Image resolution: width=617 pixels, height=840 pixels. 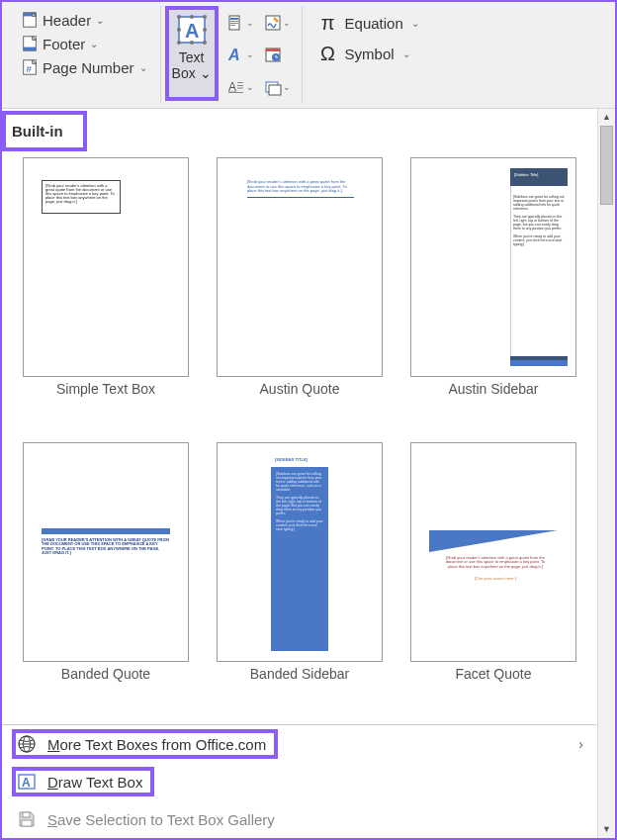 I want to click on more-text-boxes-menuitem: More Text Boxes from Office.com ›, so click(x=300, y=744).